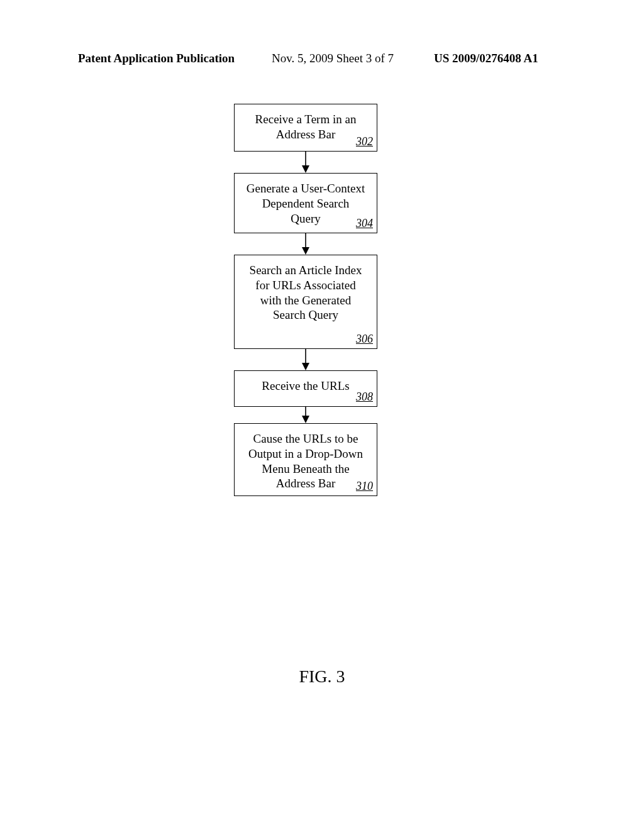 Image resolution: width=644 pixels, height=830 pixels. What do you see at coordinates (306, 389) in the screenshot?
I see `flow-step-308: Receive the URLs 308` at bounding box center [306, 389].